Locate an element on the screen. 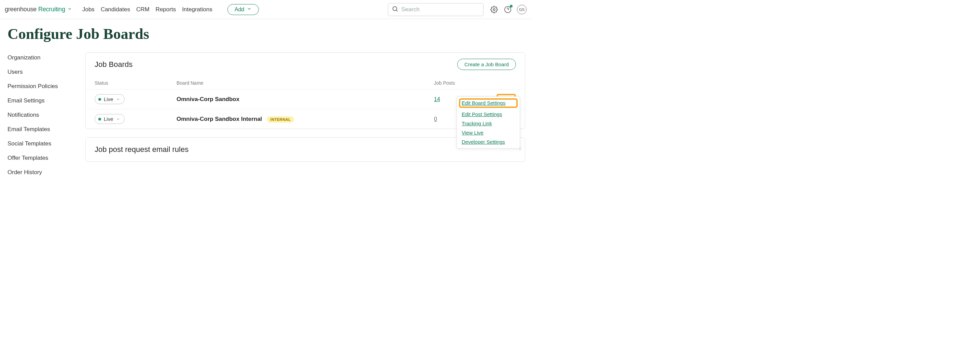  help-icon is located at coordinates (508, 10).